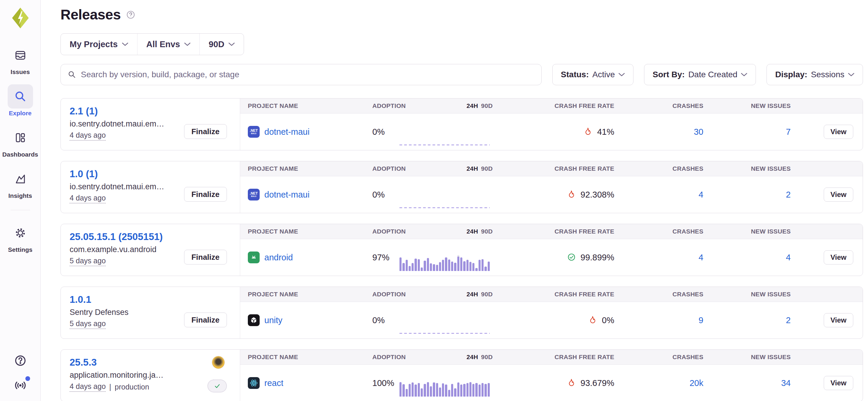  What do you see at coordinates (699, 132) in the screenshot?
I see `crashes-link: 30` at bounding box center [699, 132].